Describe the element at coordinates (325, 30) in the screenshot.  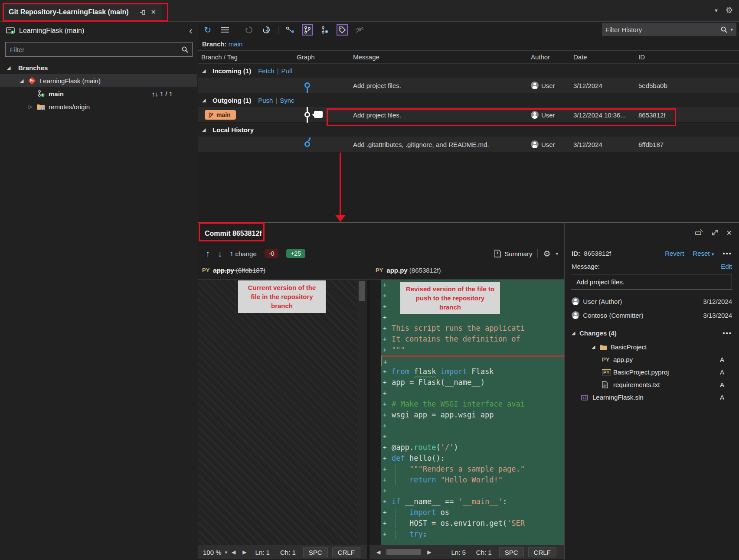
I see `merge-commits-icon` at that location.